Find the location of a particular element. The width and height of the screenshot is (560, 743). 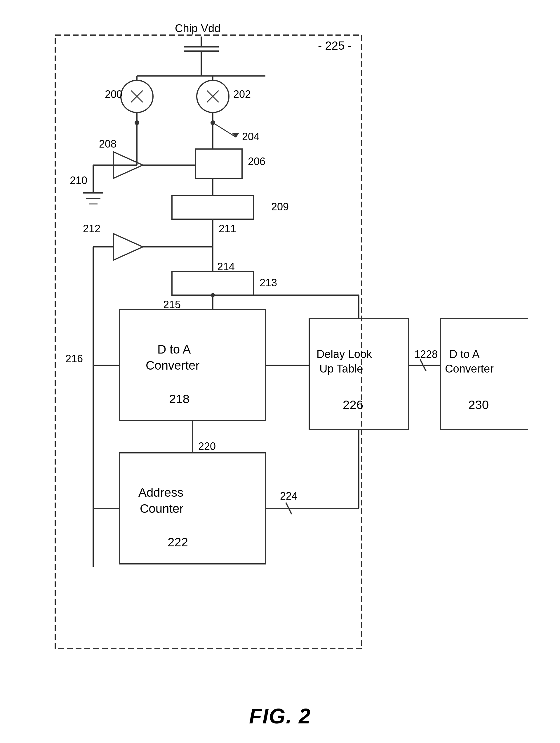

lut-label-line2: Up Table is located at coordinates (341, 369).